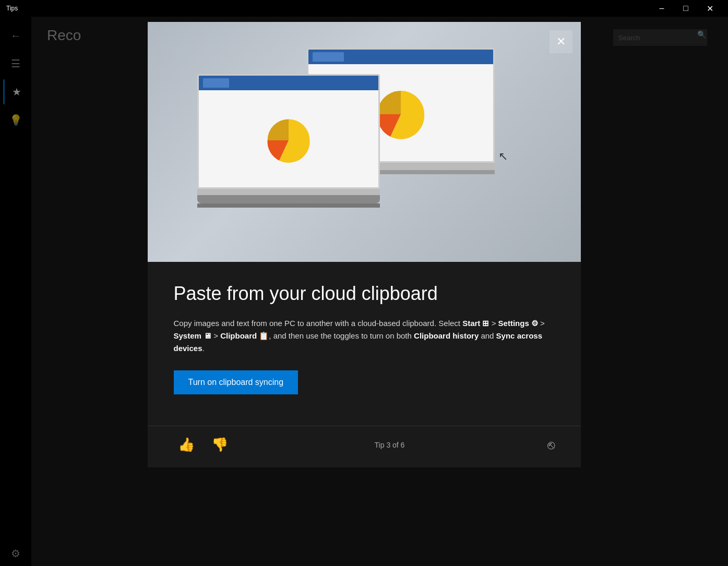  Describe the element at coordinates (662, 8) in the screenshot. I see `minimize-button: –` at that location.